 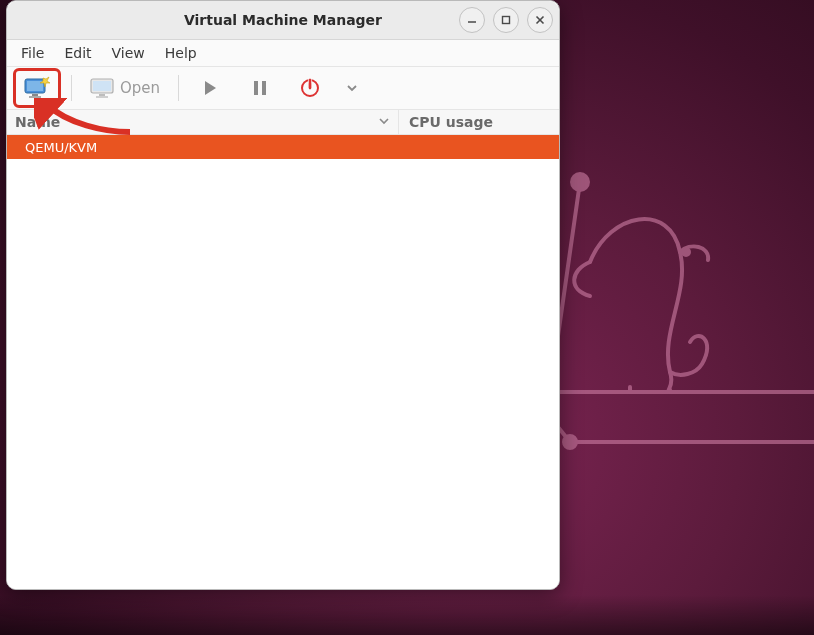 I want to click on menu-view: View, so click(x=128, y=53).